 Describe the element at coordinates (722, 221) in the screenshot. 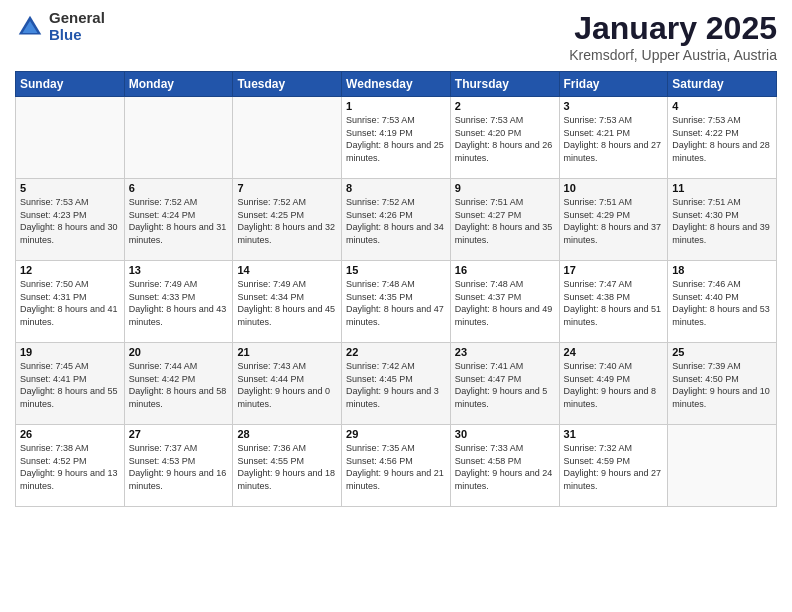

I see `day-detail-11: Sunrise: 7:51 AM Sunset: 4:30 PM Dayligh…` at that location.